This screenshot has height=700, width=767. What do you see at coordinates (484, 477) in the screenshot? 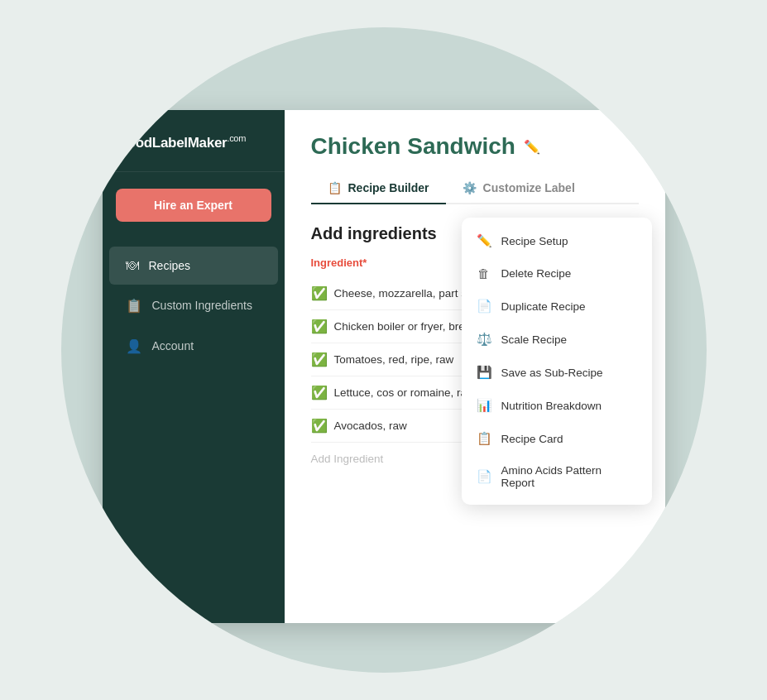
I see `amino-acids-icon: 📄` at bounding box center [484, 477].